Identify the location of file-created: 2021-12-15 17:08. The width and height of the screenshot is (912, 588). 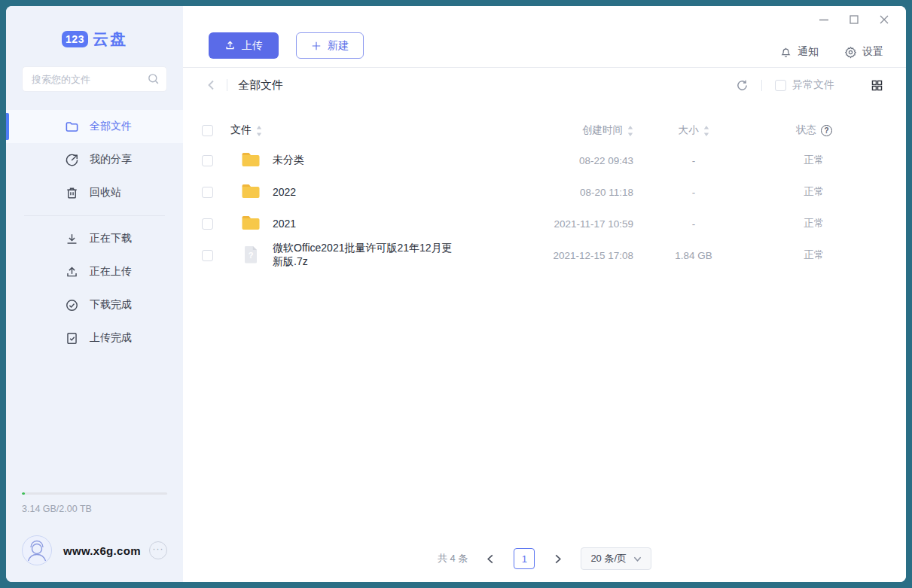
(545, 256).